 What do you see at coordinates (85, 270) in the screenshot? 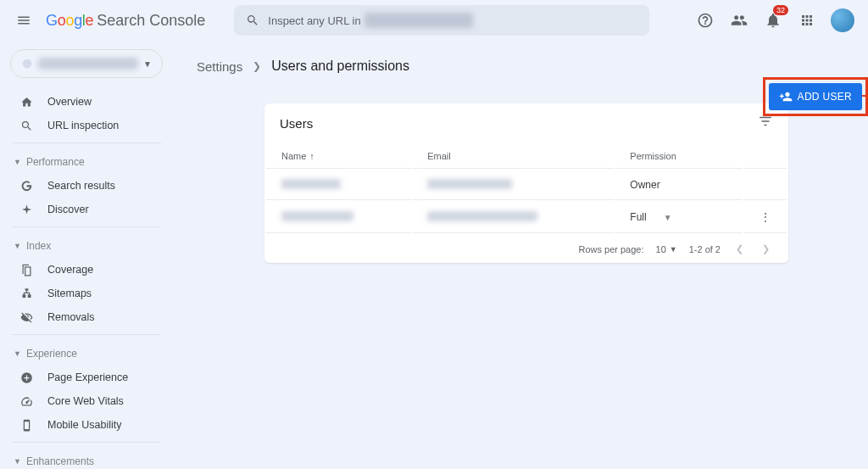
I see `sidebar-item-coverage: Coverage` at bounding box center [85, 270].